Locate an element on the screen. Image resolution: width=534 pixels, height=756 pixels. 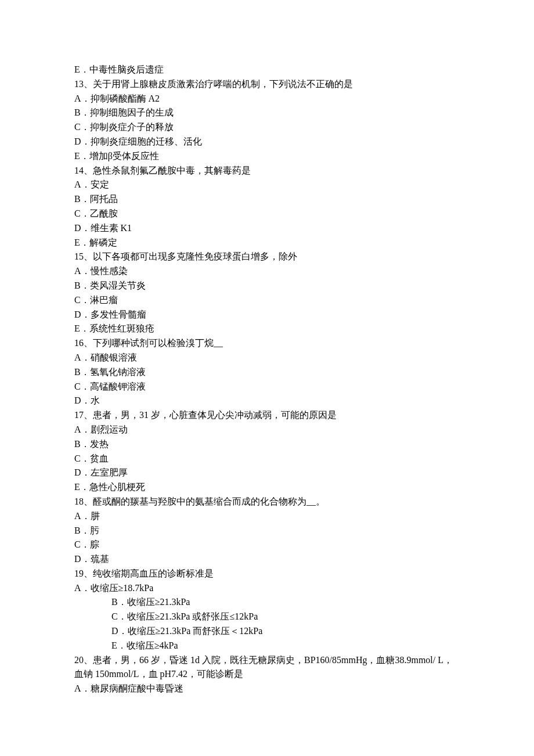
text-line: B．收缩压≥21.3kPa is located at coordinates (267, 603).